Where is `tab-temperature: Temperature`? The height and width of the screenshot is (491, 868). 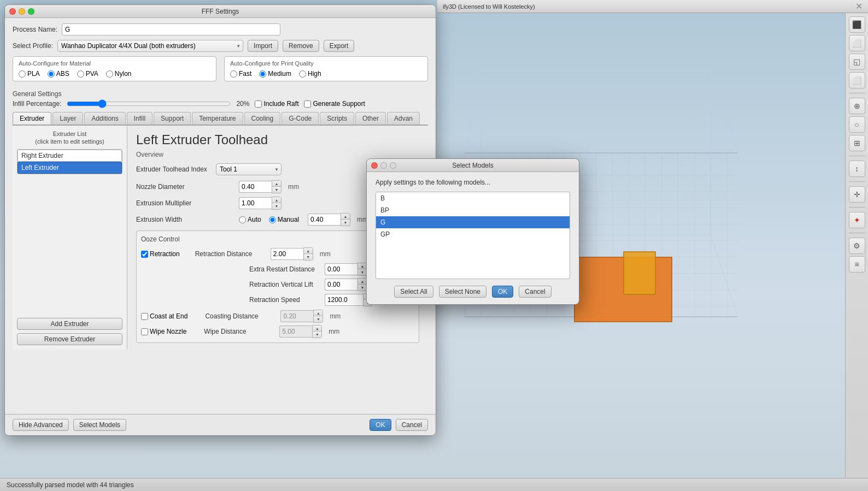 tab-temperature: Temperature is located at coordinates (218, 118).